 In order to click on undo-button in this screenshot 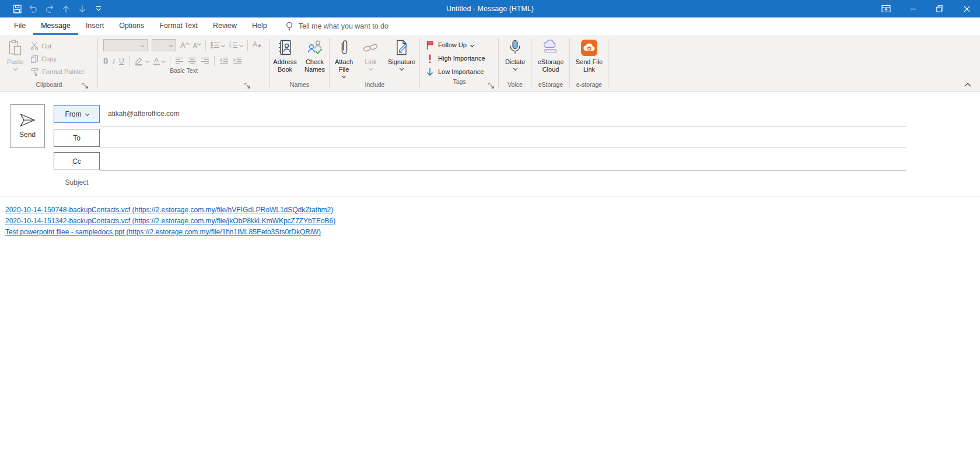, I will do `click(33, 9)`.